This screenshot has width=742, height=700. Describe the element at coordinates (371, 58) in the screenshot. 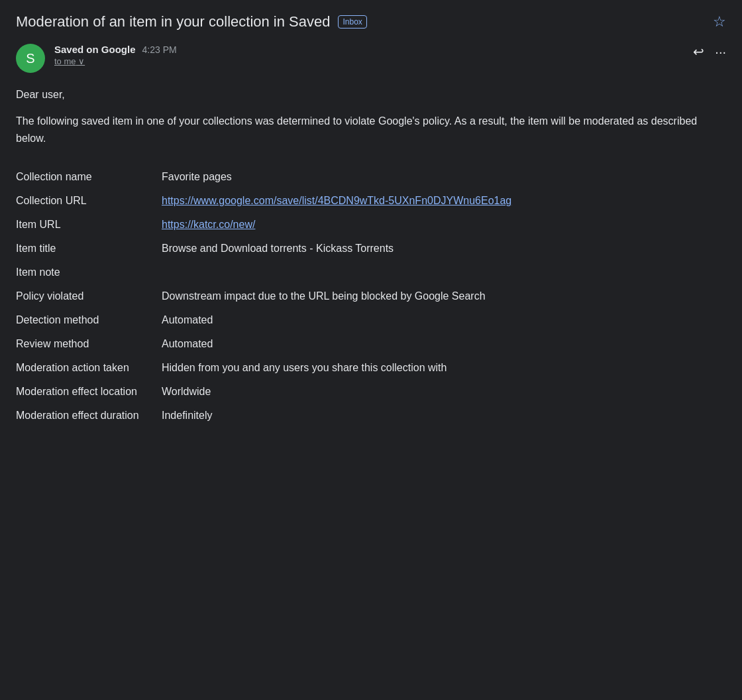

I see `sender-row: S Saved on Google 4:23 PM to me ∨ ↩ ···` at that location.